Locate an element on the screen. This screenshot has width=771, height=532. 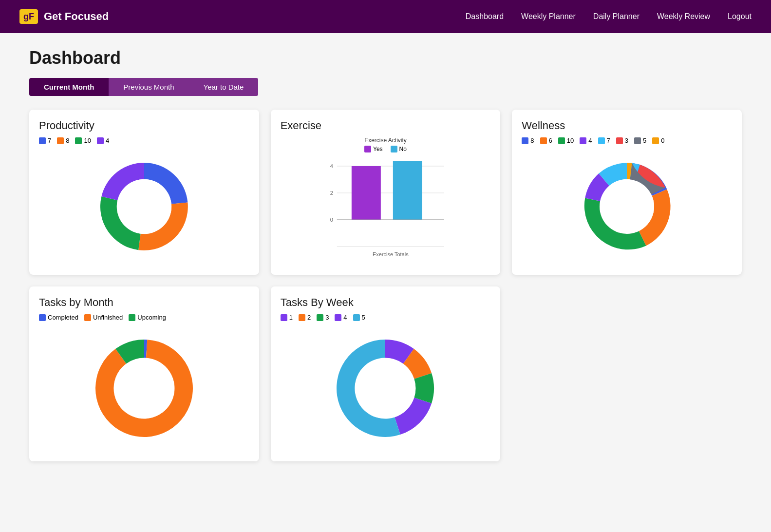
wl-label-5: 7 is located at coordinates (609, 140).